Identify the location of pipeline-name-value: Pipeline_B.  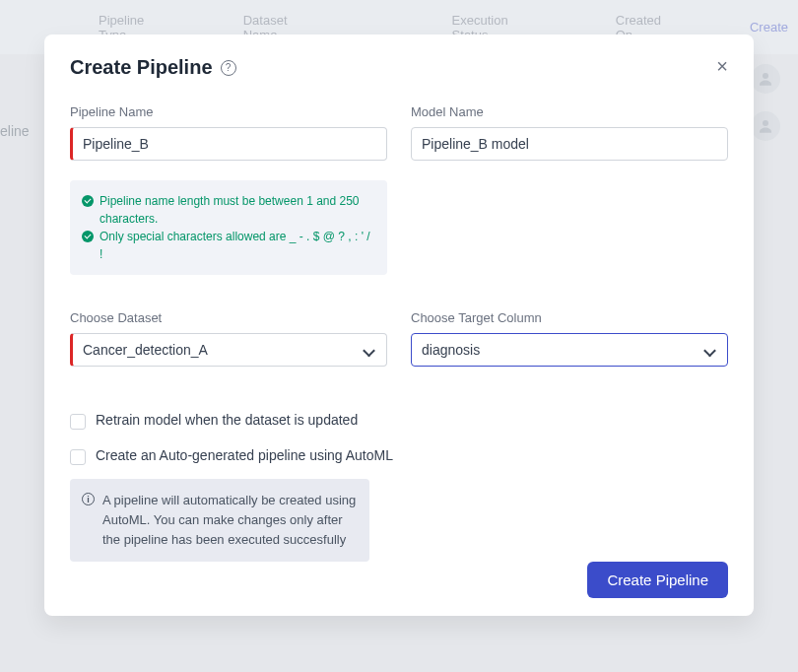
(116, 144).